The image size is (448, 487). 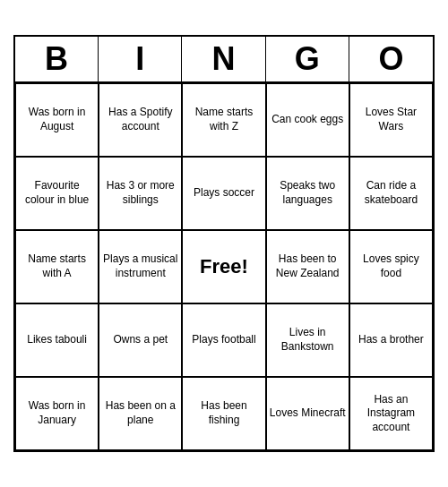 What do you see at coordinates (391, 120) in the screenshot?
I see `bingo-cell: Loves Star Wars` at bounding box center [391, 120].